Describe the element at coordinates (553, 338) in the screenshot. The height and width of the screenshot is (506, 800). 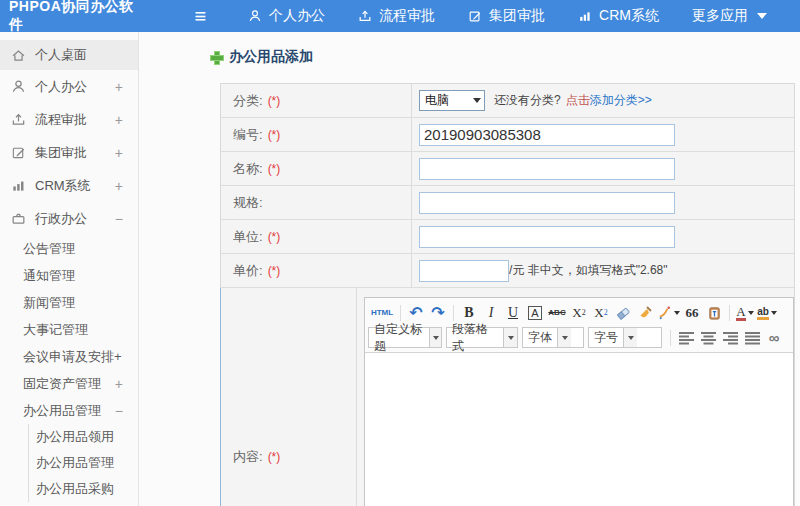
I see `font-family-select: 字体` at that location.